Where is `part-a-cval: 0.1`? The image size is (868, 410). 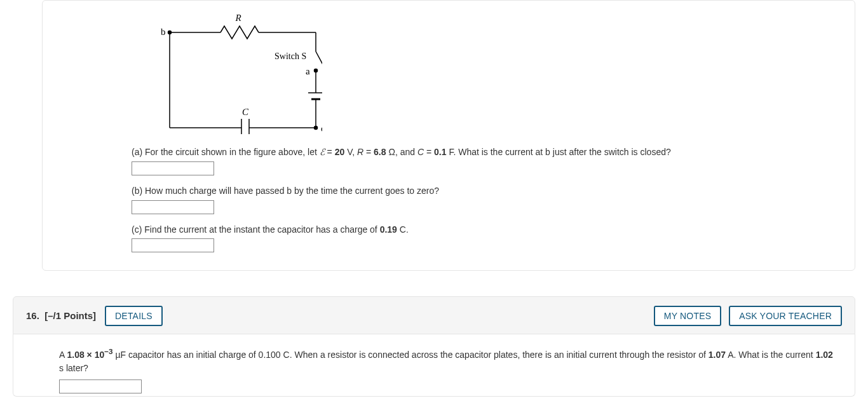
part-a-cval: 0.1 is located at coordinates (440, 152).